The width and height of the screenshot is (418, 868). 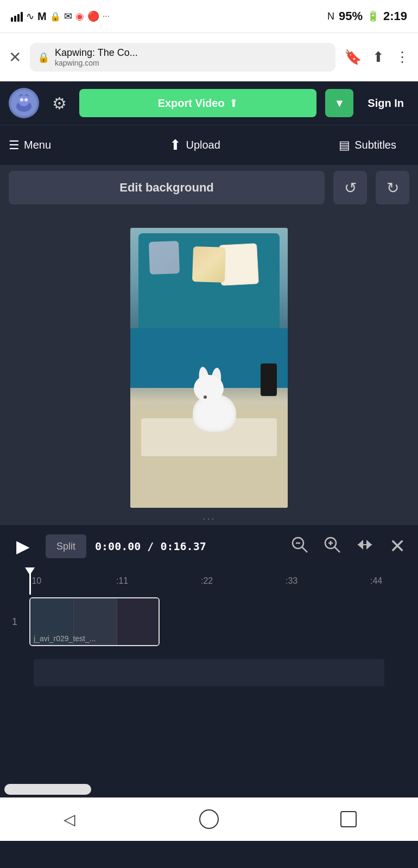 What do you see at coordinates (376, 581) in the screenshot?
I see `ruler-tick-44: :44` at bounding box center [376, 581].